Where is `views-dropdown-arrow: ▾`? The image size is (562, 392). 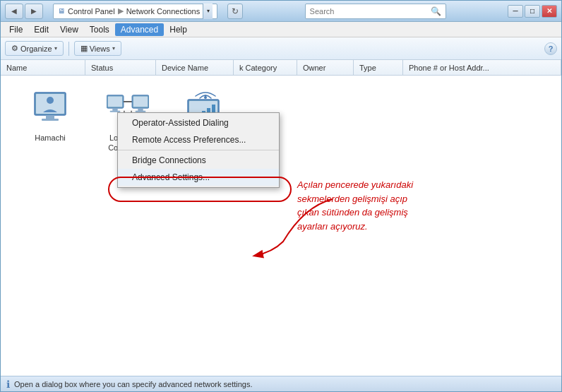
views-dropdown-arrow: ▾ is located at coordinates (114, 48).